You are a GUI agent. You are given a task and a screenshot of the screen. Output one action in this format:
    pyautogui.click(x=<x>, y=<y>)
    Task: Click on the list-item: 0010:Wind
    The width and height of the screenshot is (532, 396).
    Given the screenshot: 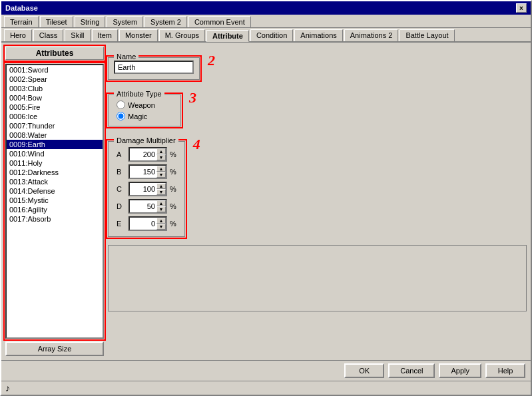 What is the action you would take?
    pyautogui.click(x=55, y=154)
    